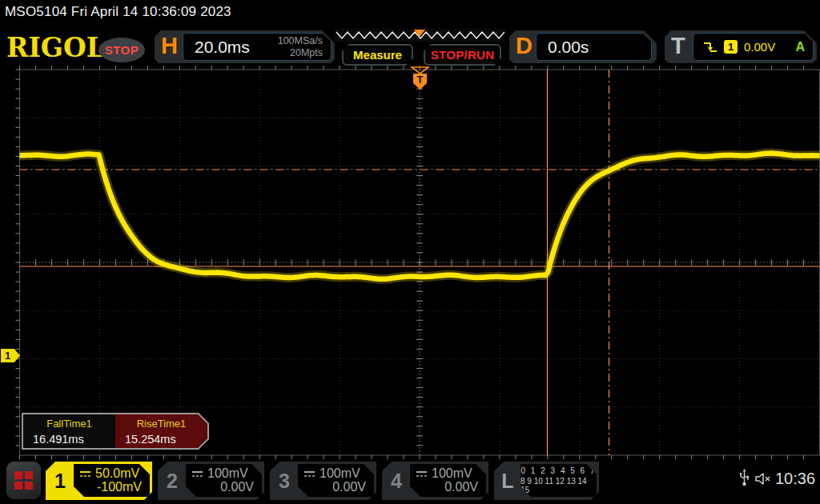 This screenshot has height=504, width=820. What do you see at coordinates (69, 439) in the screenshot?
I see `measurement-value: 16.491ms` at bounding box center [69, 439].